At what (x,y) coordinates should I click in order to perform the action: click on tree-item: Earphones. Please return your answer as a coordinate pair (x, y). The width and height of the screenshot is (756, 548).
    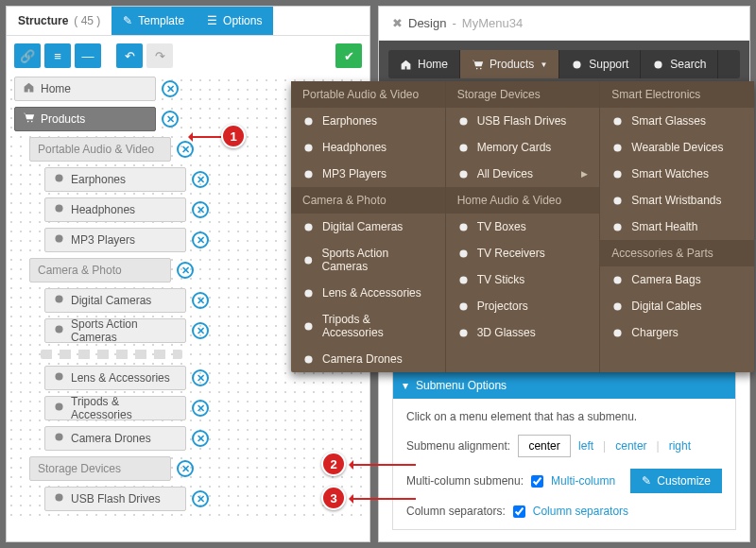
    Looking at the image, I should click on (115, 180).